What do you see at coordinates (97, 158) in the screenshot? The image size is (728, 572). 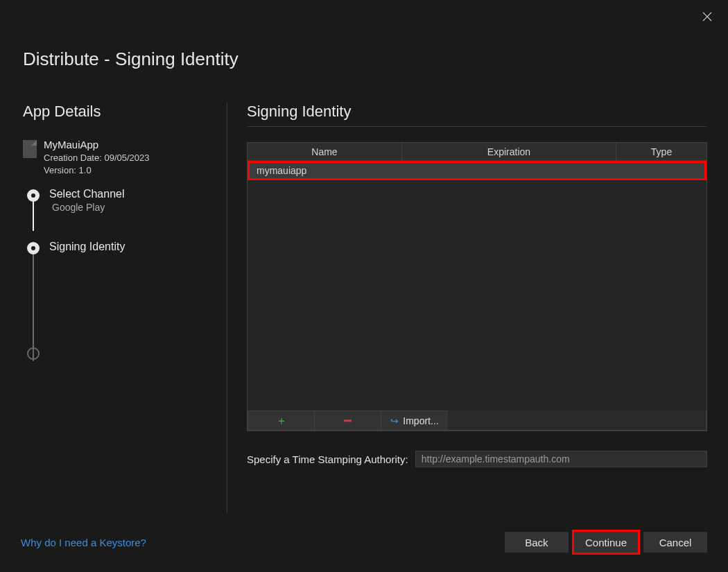 I see `app-creation-date: Creation Date: 09/05/2023` at bounding box center [97, 158].